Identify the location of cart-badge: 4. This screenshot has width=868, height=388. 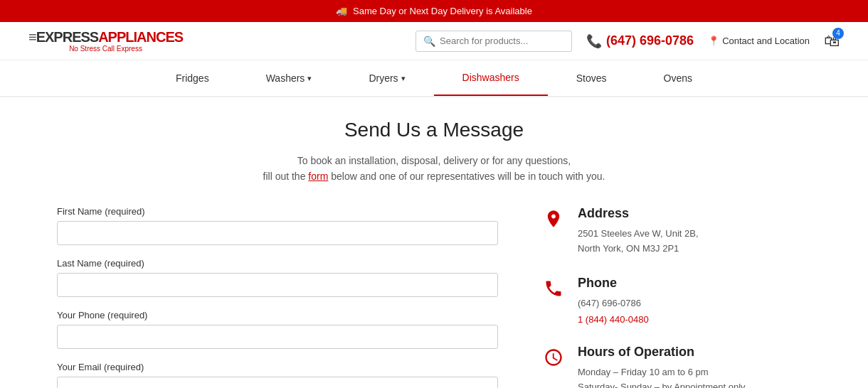
(838, 33).